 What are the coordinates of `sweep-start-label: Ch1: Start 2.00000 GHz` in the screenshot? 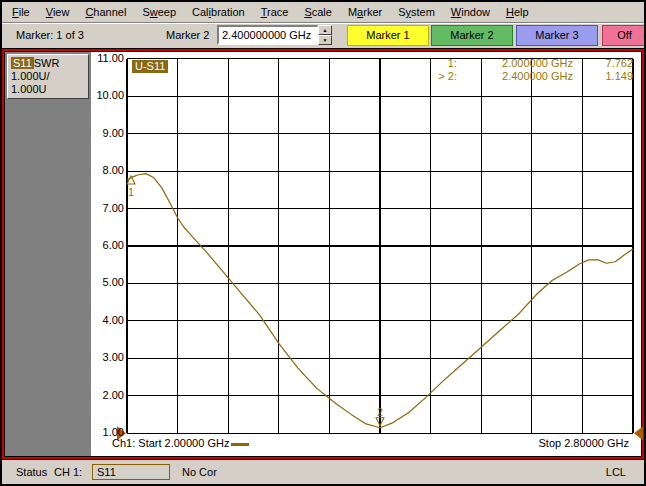 It's located at (170, 443).